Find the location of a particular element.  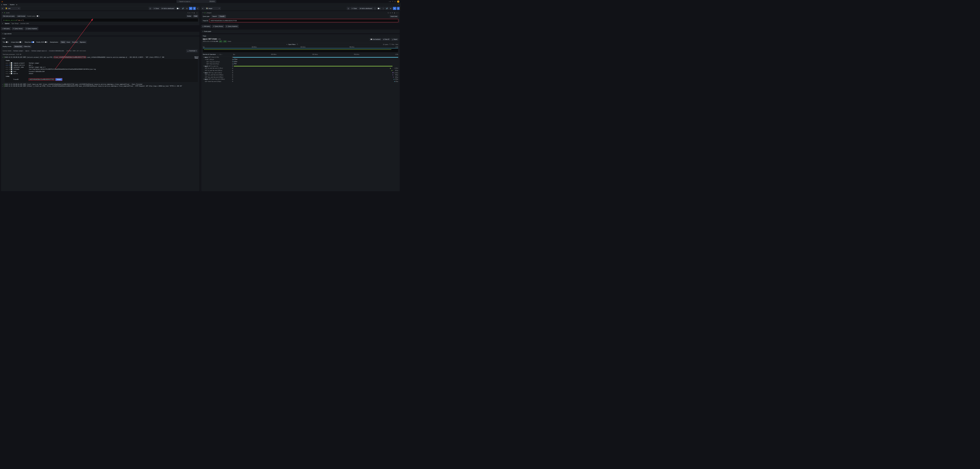

builder-tab: Builder is located at coordinates (189, 16).